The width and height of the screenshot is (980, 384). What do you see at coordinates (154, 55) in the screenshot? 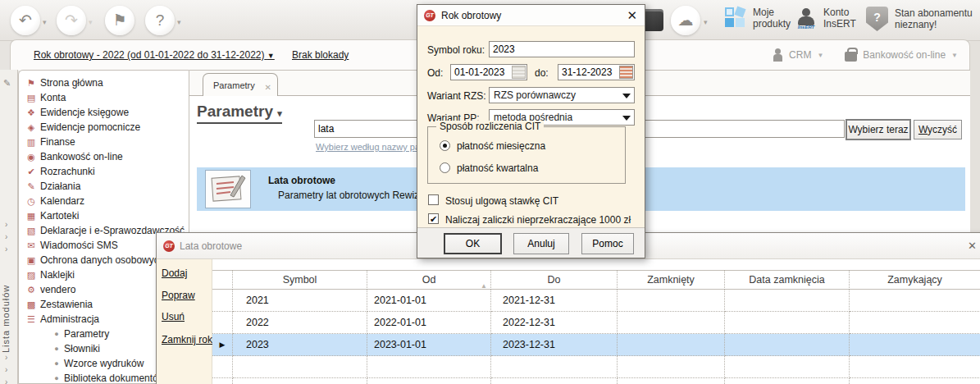
I see `fiscal-year-selector-link: Rok obrotowy - 2022 (od 01-01-2022 do 31…` at bounding box center [154, 55].